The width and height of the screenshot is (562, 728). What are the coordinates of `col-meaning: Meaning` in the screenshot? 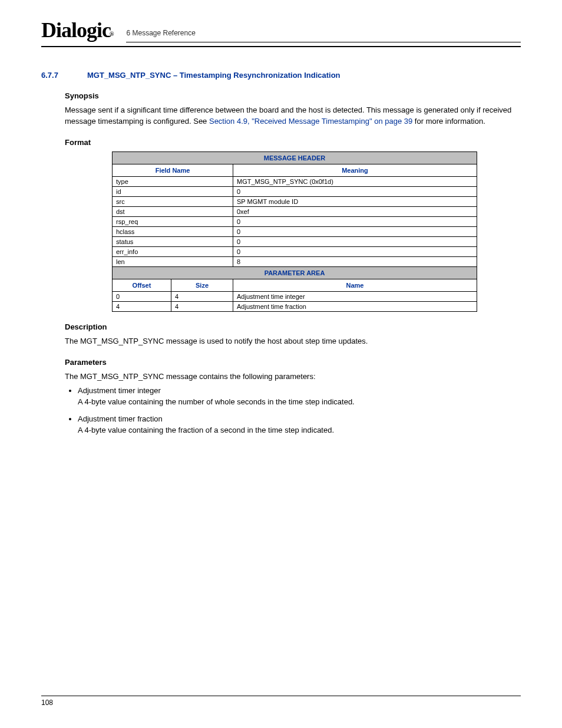 It's located at (355, 170).